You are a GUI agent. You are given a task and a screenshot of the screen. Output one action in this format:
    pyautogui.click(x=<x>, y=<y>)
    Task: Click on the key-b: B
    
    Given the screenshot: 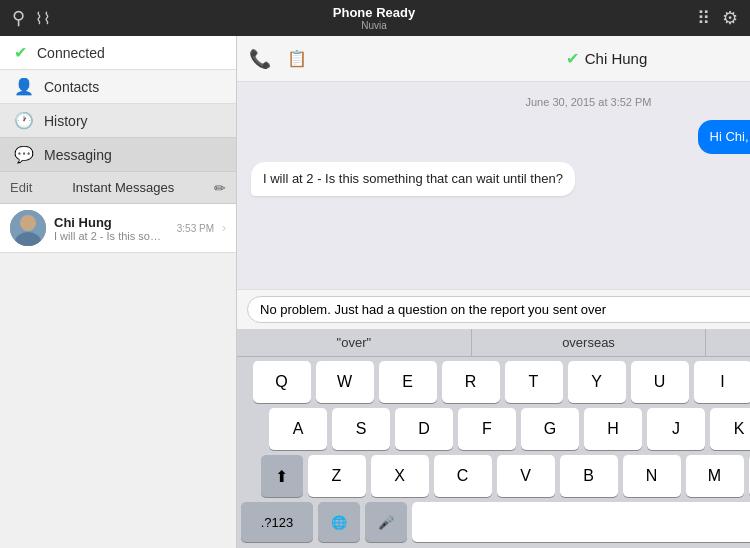 What is the action you would take?
    pyautogui.click(x=589, y=476)
    